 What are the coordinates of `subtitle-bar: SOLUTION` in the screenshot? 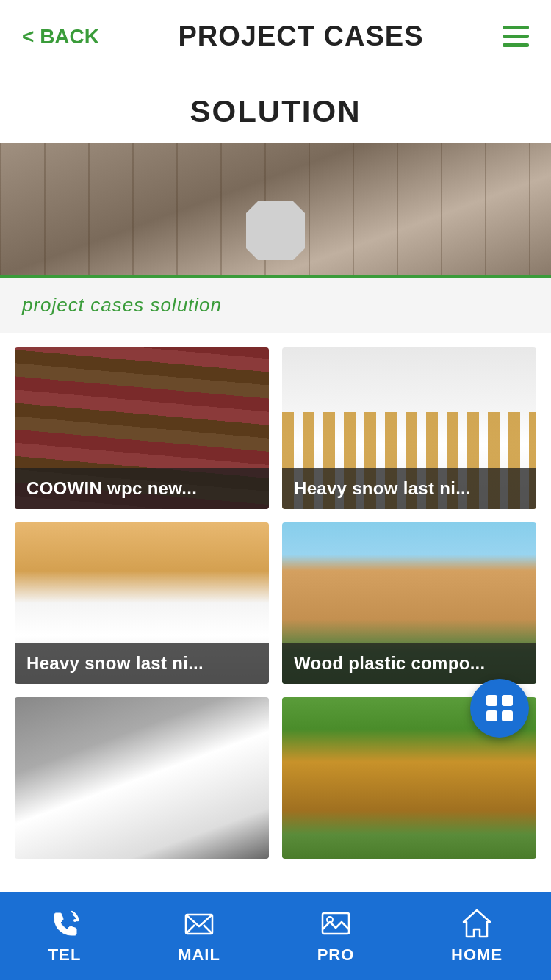 It's located at (276, 108).